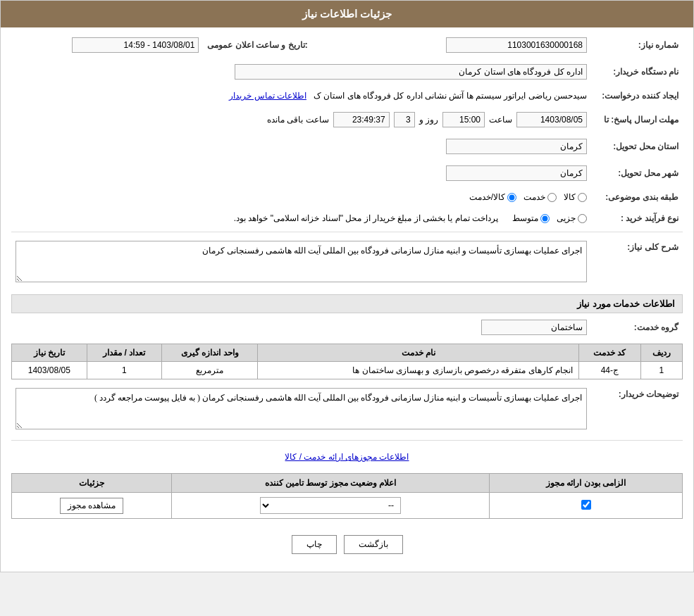 The width and height of the screenshot is (694, 616). What do you see at coordinates (637, 410) in the screenshot?
I see `buyer-notes-label: توضیحات خریدار:` at bounding box center [637, 410].